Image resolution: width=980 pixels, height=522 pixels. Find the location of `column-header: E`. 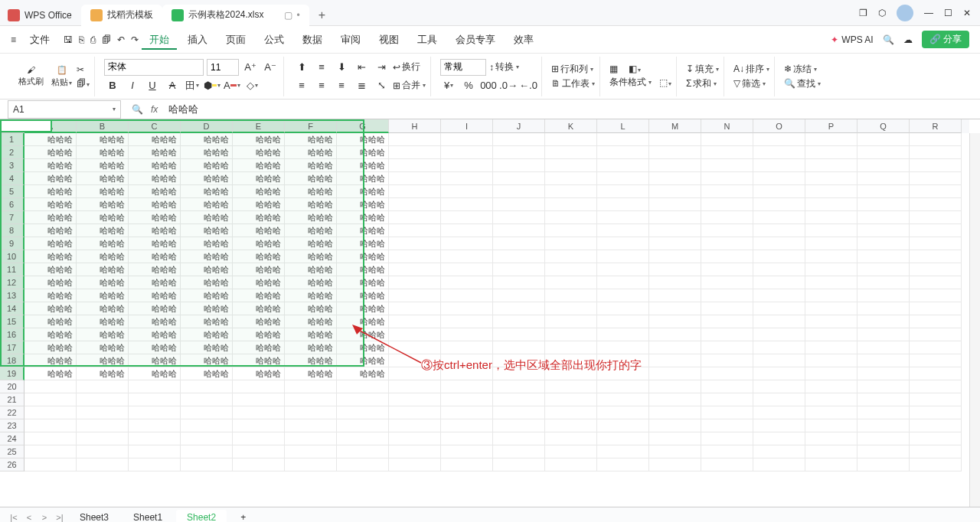

column-header: E is located at coordinates (259, 126).